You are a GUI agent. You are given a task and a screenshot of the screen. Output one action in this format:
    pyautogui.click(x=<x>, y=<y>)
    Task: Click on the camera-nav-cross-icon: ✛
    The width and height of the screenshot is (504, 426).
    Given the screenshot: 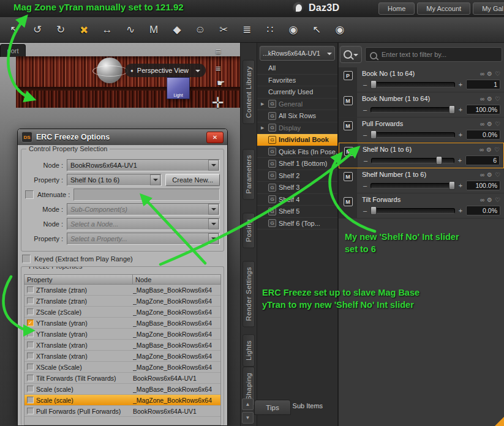 What is the action you would take?
    pyautogui.click(x=218, y=103)
    